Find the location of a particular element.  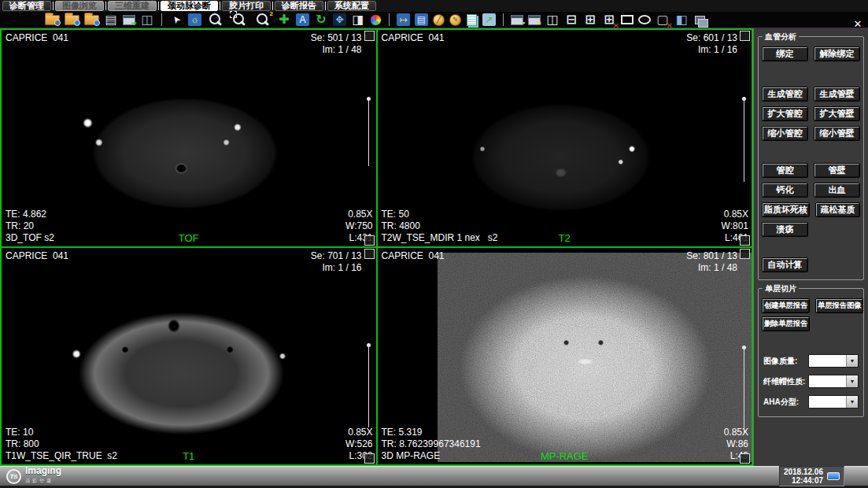

layout-single-icon: ▪ is located at coordinates (517, 20).